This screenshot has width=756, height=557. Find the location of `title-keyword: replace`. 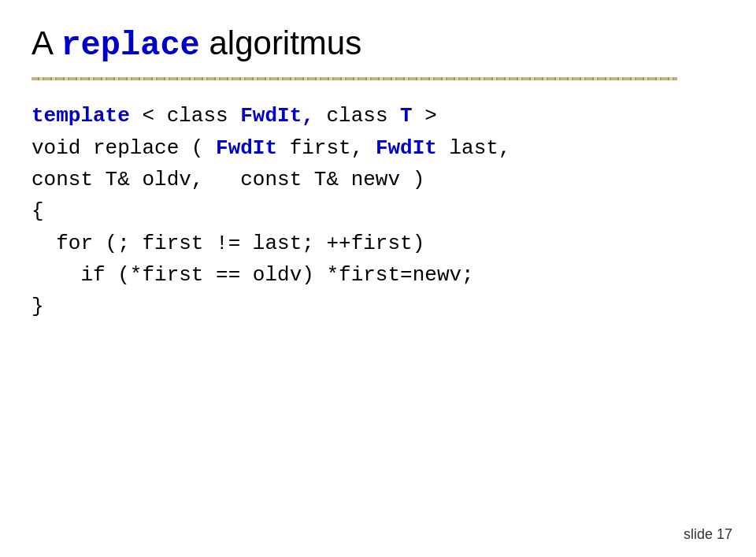

title-keyword: replace is located at coordinates (130, 46).